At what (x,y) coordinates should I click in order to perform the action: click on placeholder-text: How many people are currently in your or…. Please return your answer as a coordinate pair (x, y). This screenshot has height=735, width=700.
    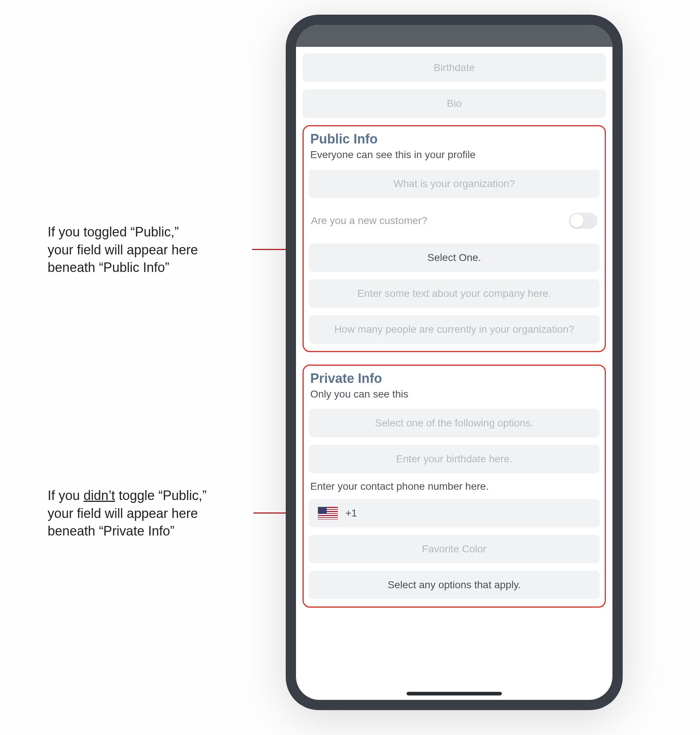
    Looking at the image, I should click on (454, 330).